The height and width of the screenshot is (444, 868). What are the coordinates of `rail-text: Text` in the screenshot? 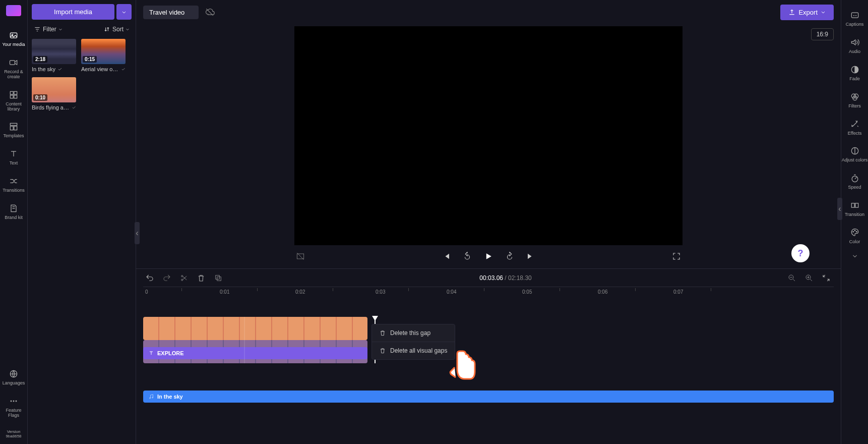 It's located at (14, 157).